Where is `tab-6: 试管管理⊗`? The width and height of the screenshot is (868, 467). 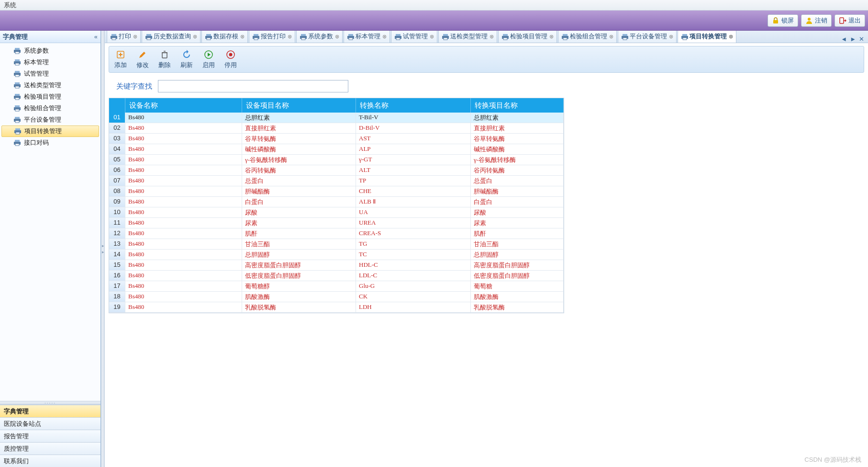 tab-6: 试管管理⊗ is located at coordinates (414, 36).